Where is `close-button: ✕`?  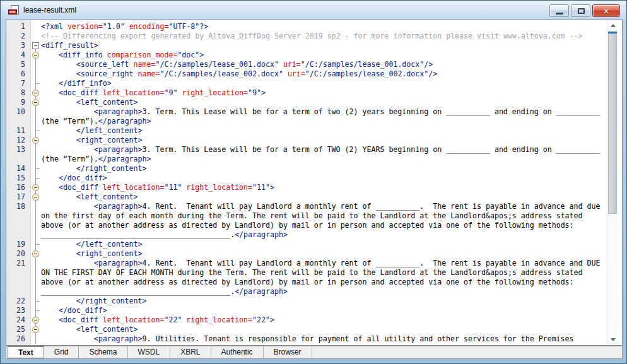
close-button: ✕ is located at coordinates (606, 11).